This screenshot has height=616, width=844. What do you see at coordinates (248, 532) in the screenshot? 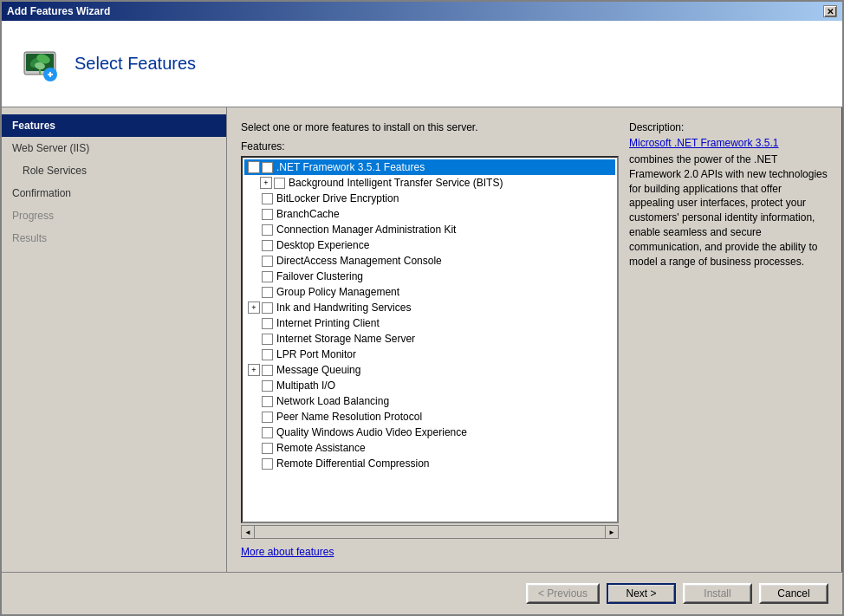
I see `scroll-left-button: ◄` at bounding box center [248, 532].